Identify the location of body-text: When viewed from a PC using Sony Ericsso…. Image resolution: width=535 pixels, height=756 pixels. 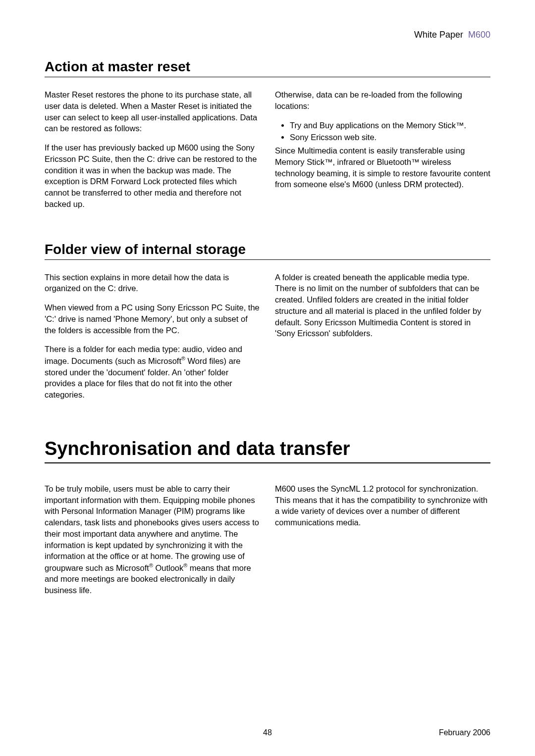
(153, 319).